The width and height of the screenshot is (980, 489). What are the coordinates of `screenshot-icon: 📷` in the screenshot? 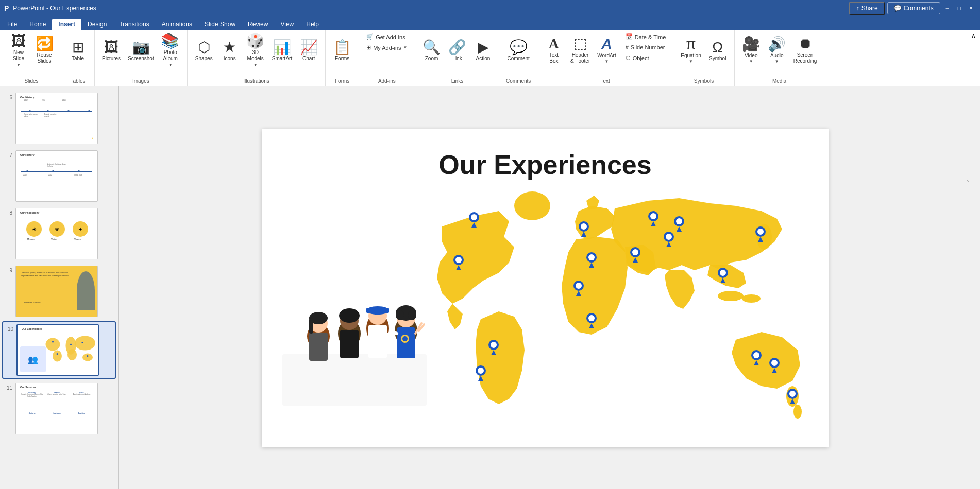 It's located at (141, 47).